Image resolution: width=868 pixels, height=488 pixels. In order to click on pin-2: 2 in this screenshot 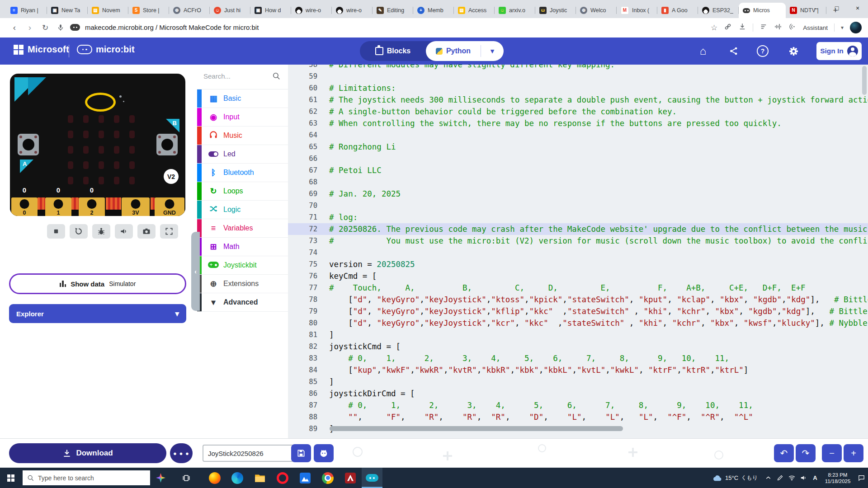, I will do `click(92, 207)`.